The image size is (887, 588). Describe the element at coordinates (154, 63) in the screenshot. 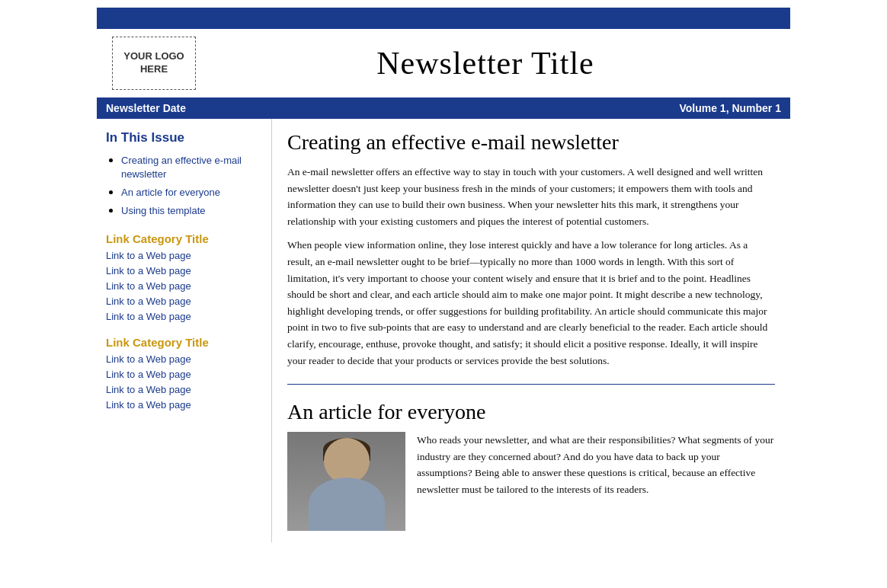

I see `logo-placeholder: YOUR LOGO HERE` at that location.